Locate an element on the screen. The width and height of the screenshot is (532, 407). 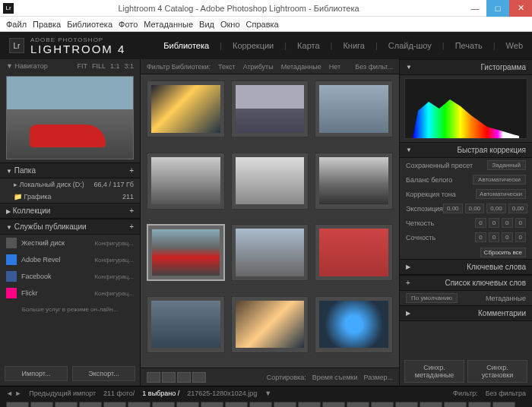
reset-all-button: Сбросить все is located at coordinates (503, 252).